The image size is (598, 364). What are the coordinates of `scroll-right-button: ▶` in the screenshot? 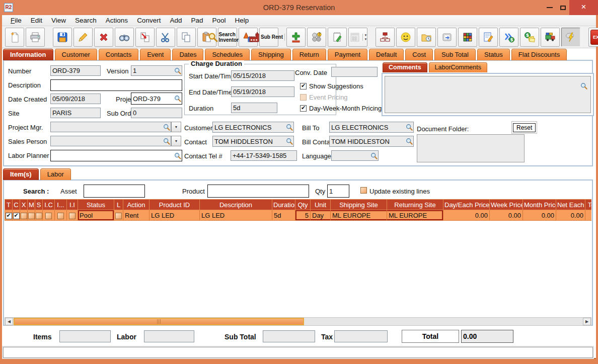 It's located at (587, 322).